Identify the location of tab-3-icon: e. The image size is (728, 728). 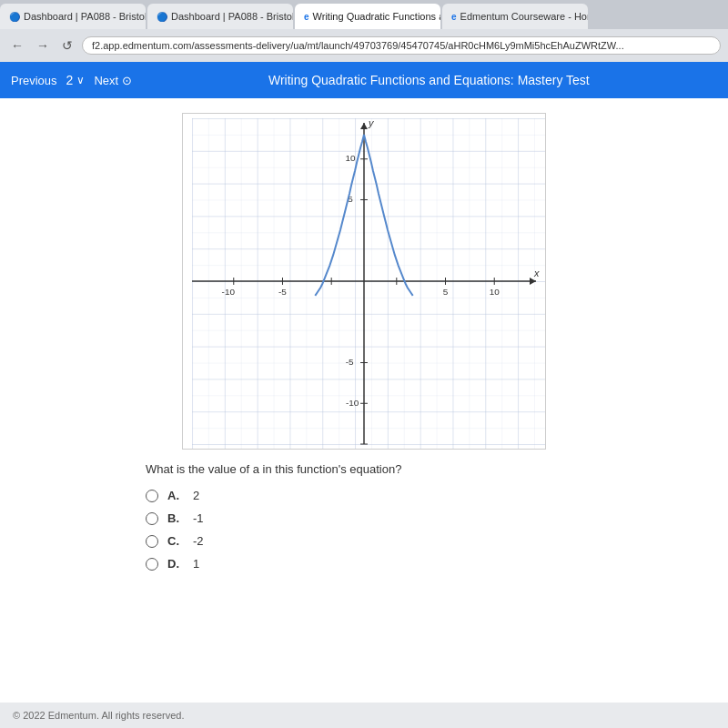
(307, 16).